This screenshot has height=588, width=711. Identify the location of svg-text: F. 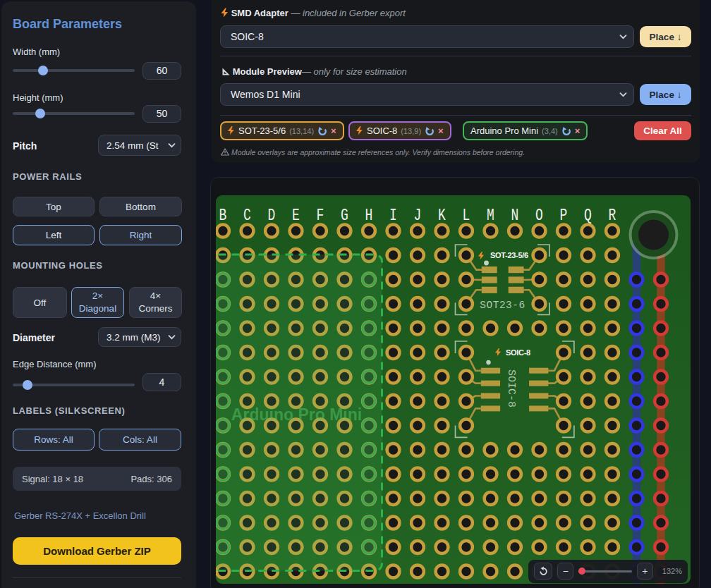
(320, 216).